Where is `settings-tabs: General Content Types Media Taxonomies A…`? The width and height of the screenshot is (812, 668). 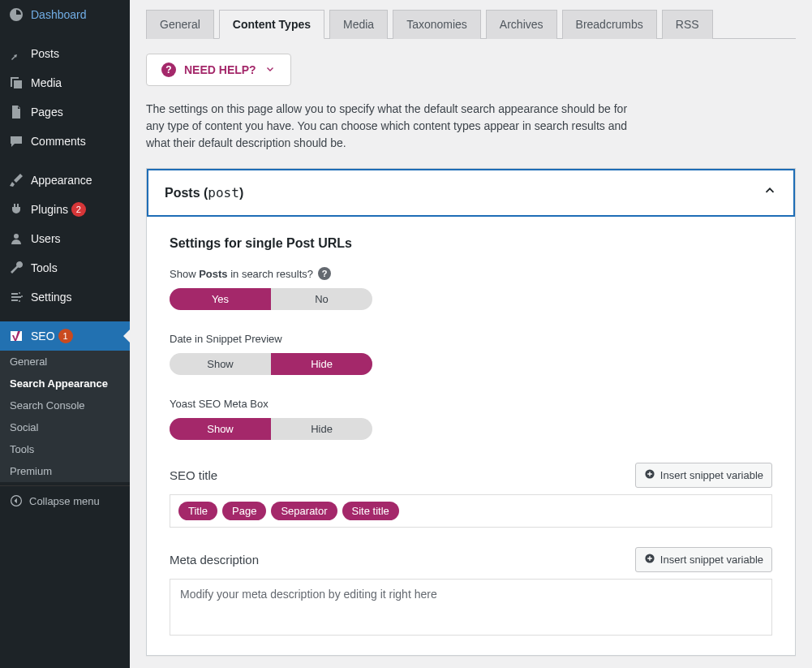
settings-tabs: General Content Types Media Taxonomies A… is located at coordinates (470, 19).